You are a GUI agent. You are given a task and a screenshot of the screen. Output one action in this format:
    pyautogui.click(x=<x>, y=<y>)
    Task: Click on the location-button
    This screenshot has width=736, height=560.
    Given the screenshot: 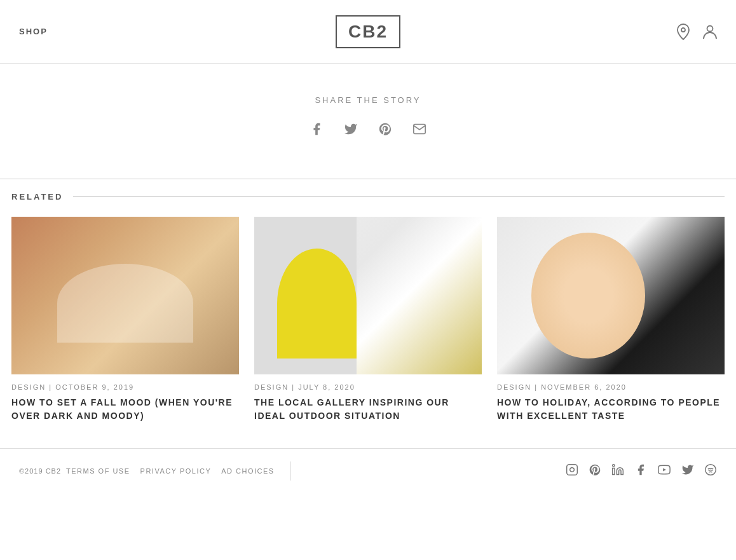 What is the action you would take?
    pyautogui.click(x=683, y=32)
    